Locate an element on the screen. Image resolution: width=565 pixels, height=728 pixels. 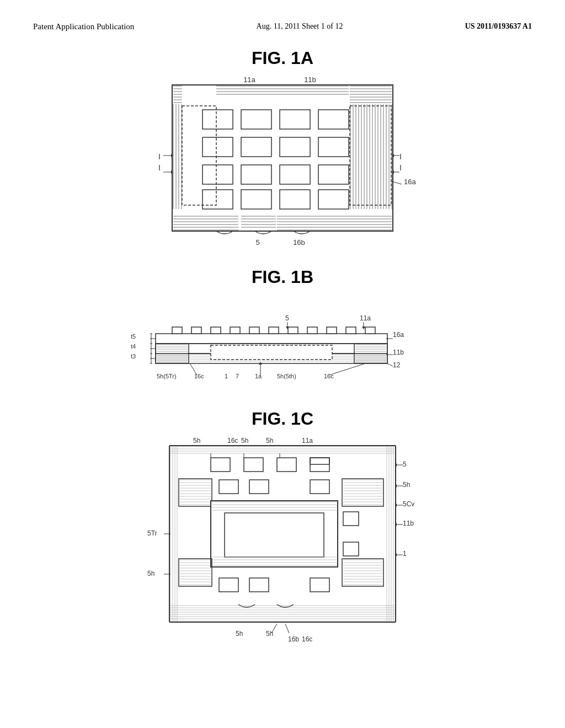
svg-text: 5h(5Tr) is located at coordinates (167, 376).